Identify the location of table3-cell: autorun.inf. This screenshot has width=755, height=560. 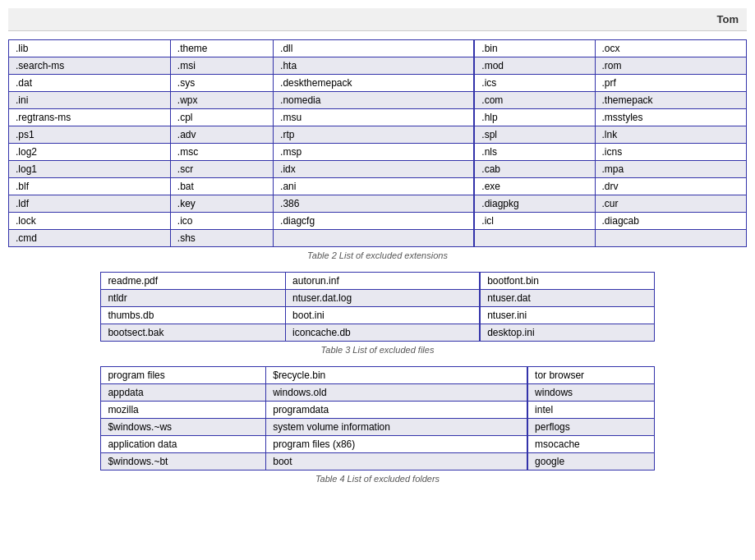
(383, 281).